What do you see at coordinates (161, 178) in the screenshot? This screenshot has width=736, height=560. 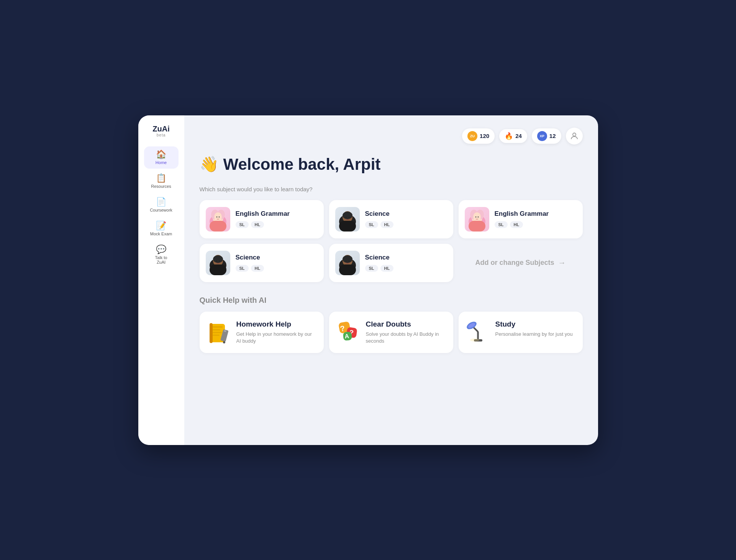 I see `resources-icon: 📋` at bounding box center [161, 178].